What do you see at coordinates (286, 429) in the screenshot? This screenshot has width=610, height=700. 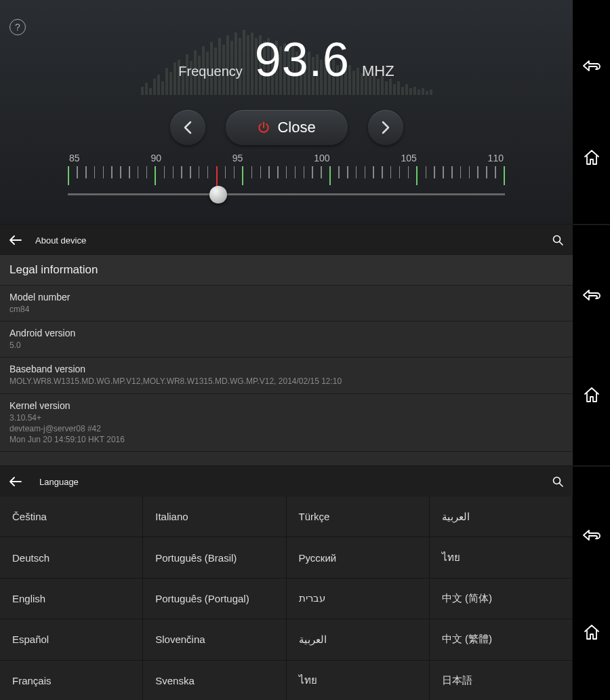 I see `info-value: 3.10.54+ devteam-j@server08 #42 Mon Jun …` at bounding box center [286, 429].